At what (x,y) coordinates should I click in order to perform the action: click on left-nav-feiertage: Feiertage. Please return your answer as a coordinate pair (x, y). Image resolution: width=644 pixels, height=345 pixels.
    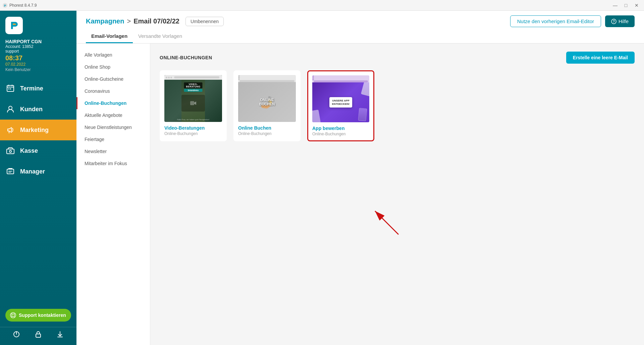
    Looking at the image, I should click on (113, 139).